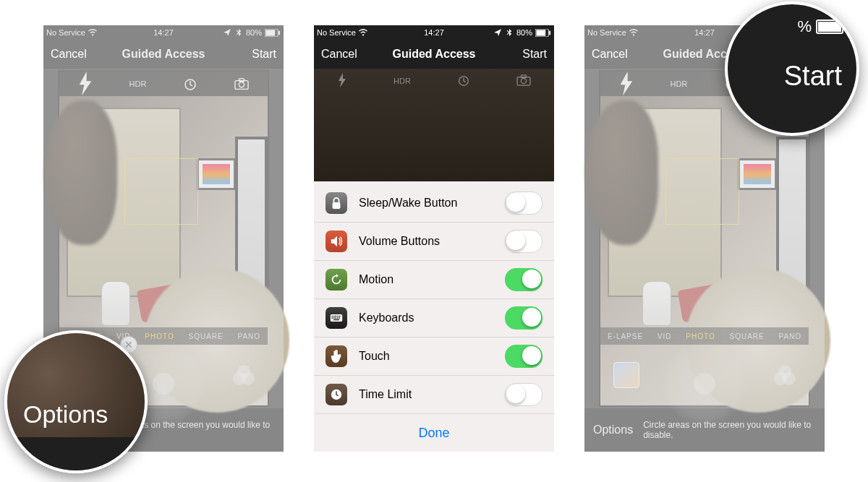  Describe the element at coordinates (729, 431) in the screenshot. I see `hint-text: Circle areas on the screen you would lik…` at that location.